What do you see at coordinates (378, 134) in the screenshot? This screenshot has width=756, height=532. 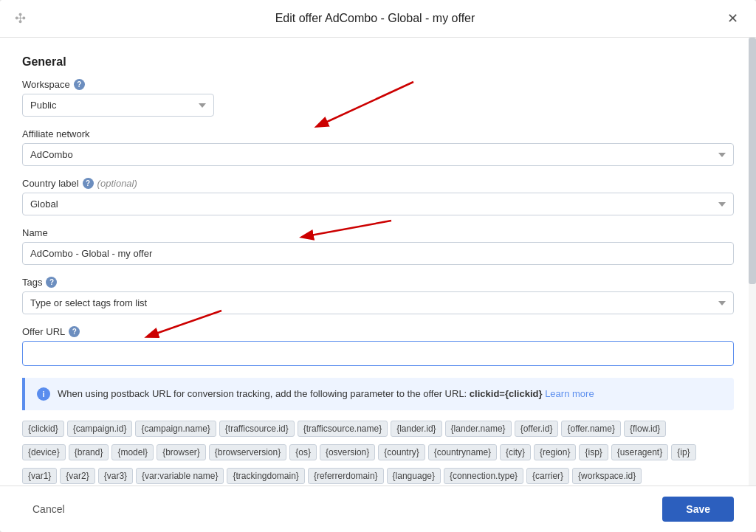 I see `affiliate-network-label: Affiliate network` at bounding box center [378, 134].